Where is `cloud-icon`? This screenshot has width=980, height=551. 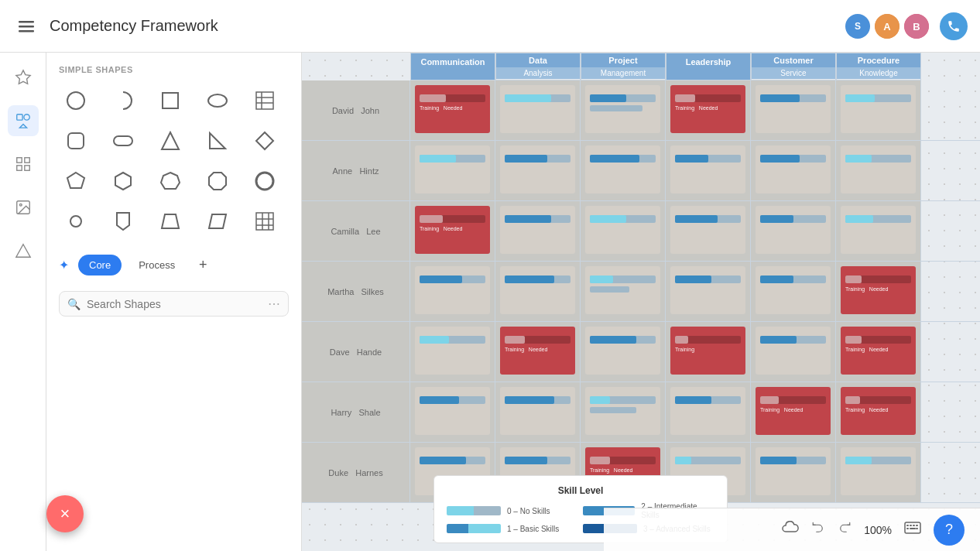 cloud-icon is located at coordinates (790, 529).